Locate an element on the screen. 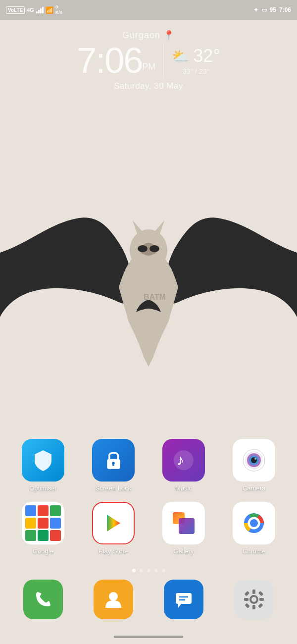 The height and width of the screenshot is (644, 297). app-play-store: Play Store is located at coordinates (113, 528).